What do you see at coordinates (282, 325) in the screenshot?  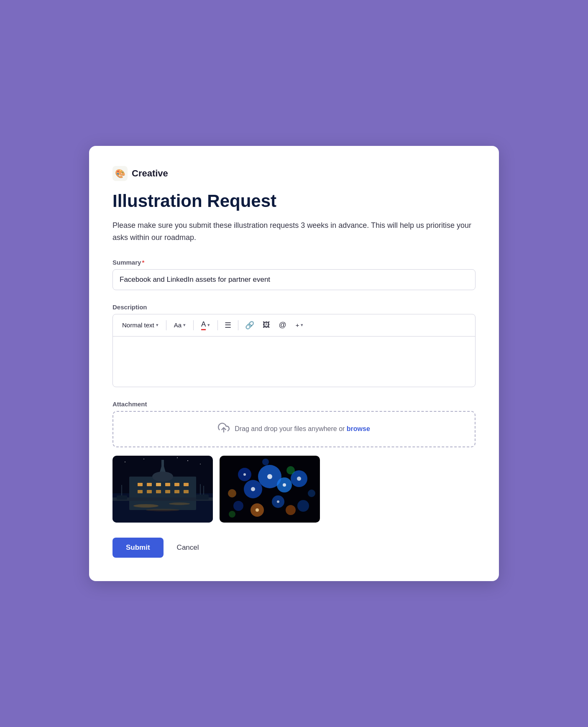 I see `mention-button: @` at bounding box center [282, 325].